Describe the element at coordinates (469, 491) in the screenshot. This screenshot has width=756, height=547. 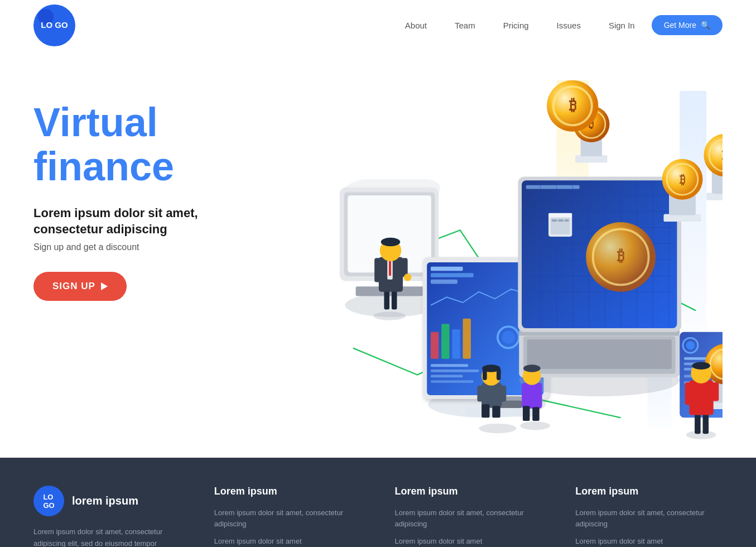
I see `footer-col3-title: Lorem ipsum` at that location.